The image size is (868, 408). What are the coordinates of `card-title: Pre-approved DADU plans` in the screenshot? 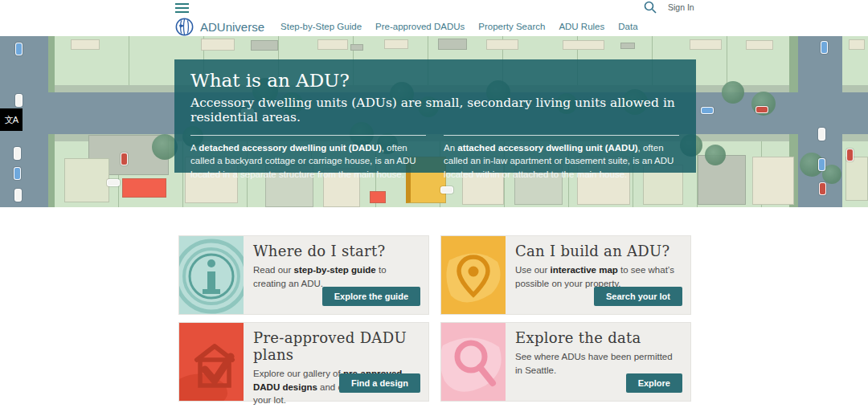 It's located at (336, 346).